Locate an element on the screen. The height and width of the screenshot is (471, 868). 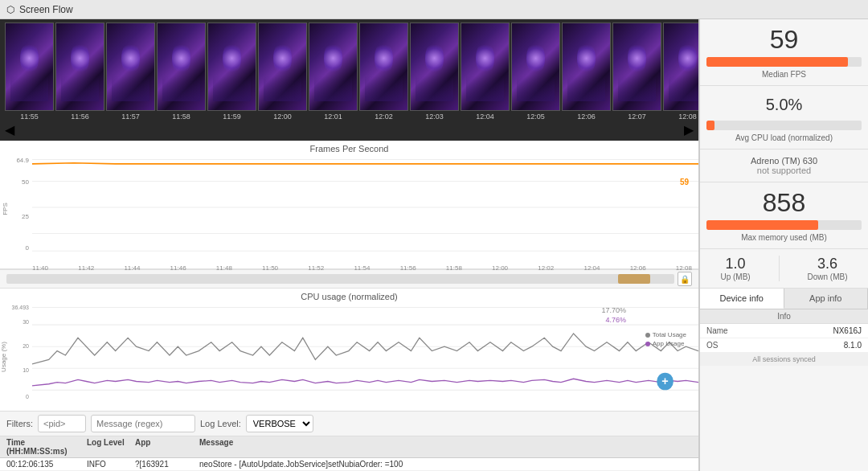
filmstrip-item: 12:05 is located at coordinates (535, 72).